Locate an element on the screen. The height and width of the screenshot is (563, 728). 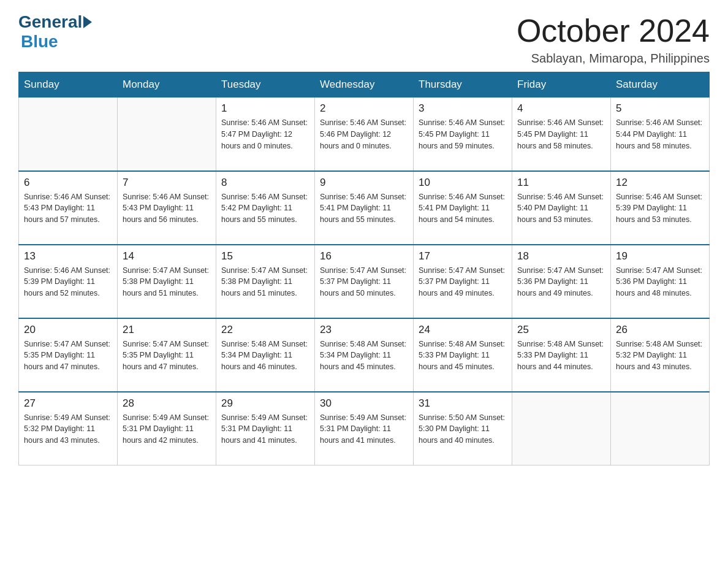
day-number: 26 is located at coordinates (660, 330).